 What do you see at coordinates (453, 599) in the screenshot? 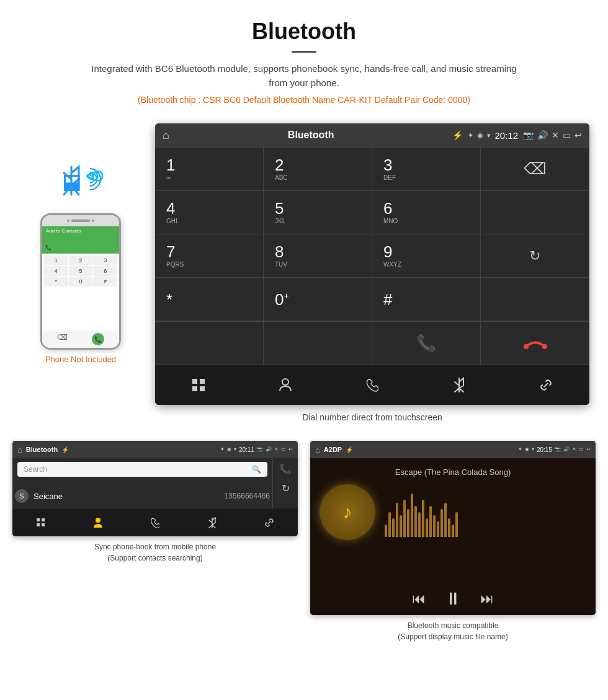
I see `play-pause-icon: ⏸` at bounding box center [453, 599].